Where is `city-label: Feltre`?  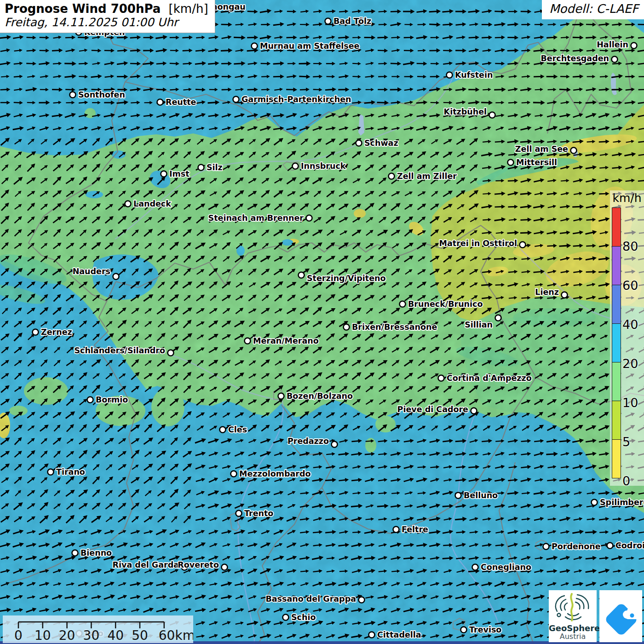 city-label: Feltre is located at coordinates (415, 529).